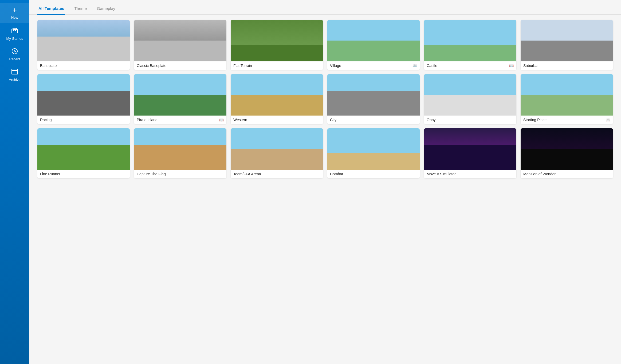  I want to click on template-card-move-it-simulator: Move It Simulator, so click(470, 153).